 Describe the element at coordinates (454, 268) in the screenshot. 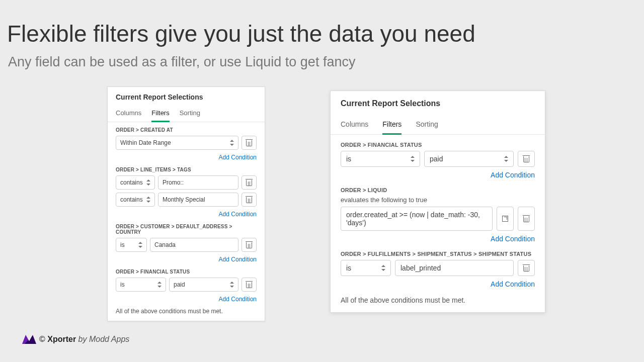

I see `value-input: label_printed` at that location.